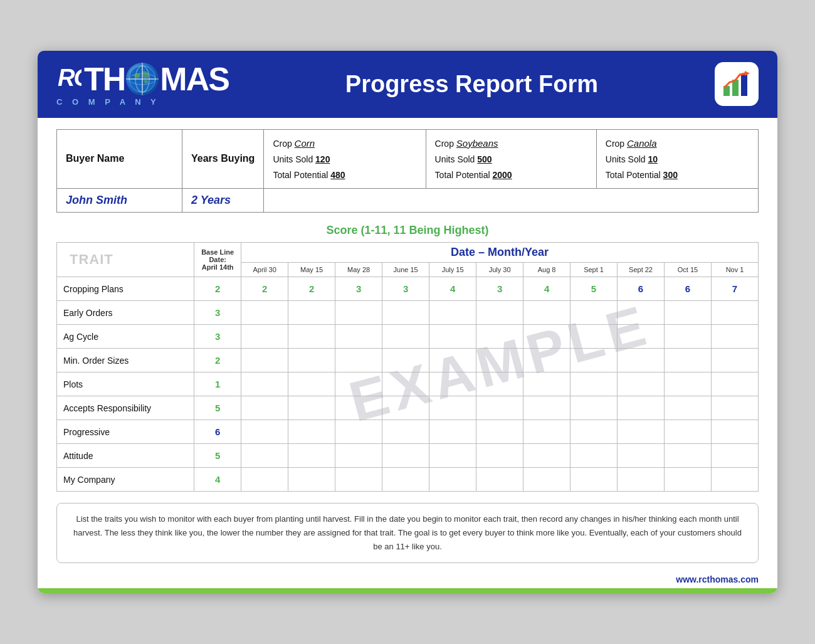  Describe the element at coordinates (408, 253) in the screenshot. I see `trait-table-header-row1: TRAIT Base Line Date: April 14th Date – …` at that location.